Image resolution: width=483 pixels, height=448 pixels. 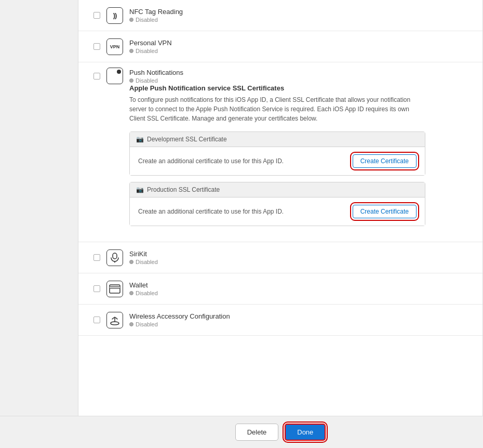 I want to click on sirikit-name: SiriKit, so click(x=301, y=254).